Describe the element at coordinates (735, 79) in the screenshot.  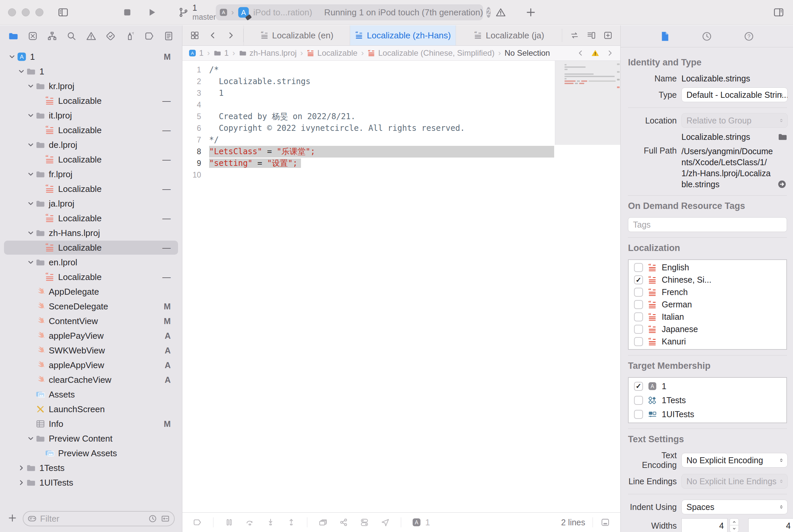
I see `name-value: Localizable.strings` at that location.